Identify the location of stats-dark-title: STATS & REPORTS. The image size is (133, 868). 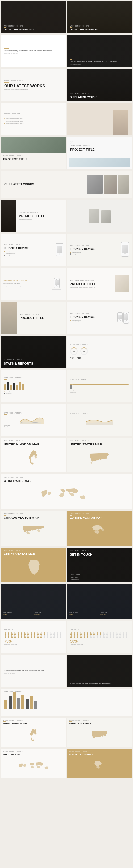
(34, 364).